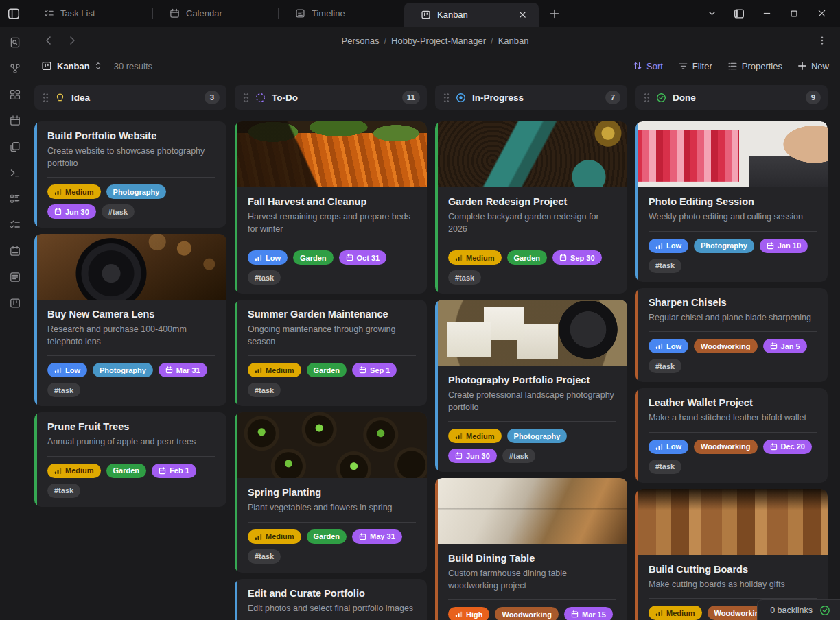 This screenshot has height=620, width=840. What do you see at coordinates (703, 66) in the screenshot?
I see `filter-label: Filter` at bounding box center [703, 66].